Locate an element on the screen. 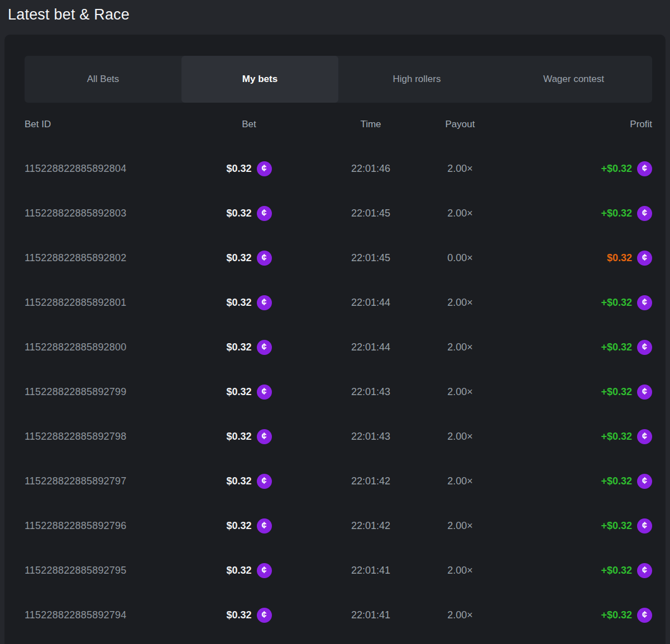  tab-wager-contest: Wager contest is located at coordinates (574, 79).